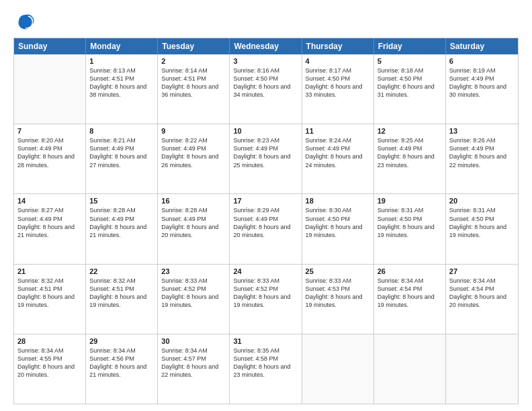 The height and width of the screenshot is (411, 532). Describe the element at coordinates (193, 271) in the screenshot. I see `day-number: 23` at that location.